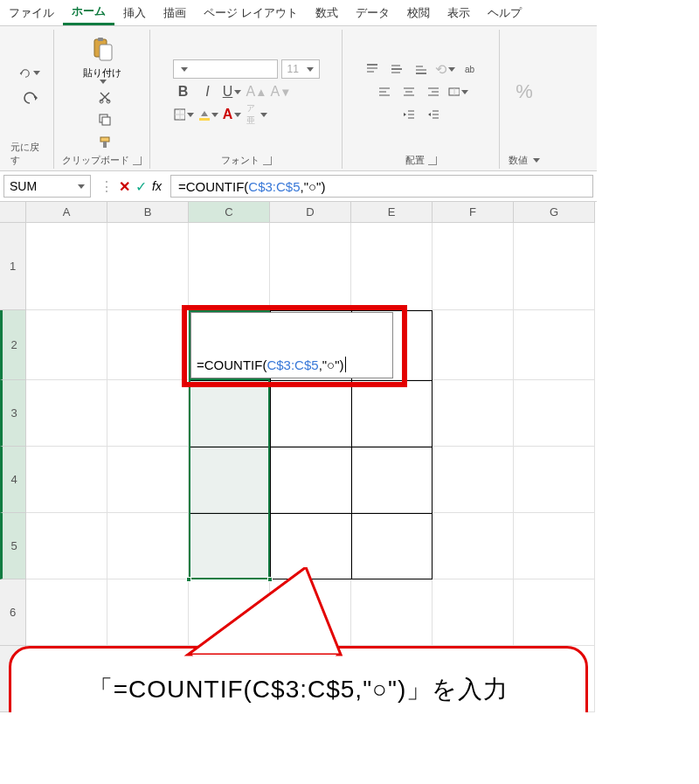  I want to click on align-center-button, so click(409, 92).